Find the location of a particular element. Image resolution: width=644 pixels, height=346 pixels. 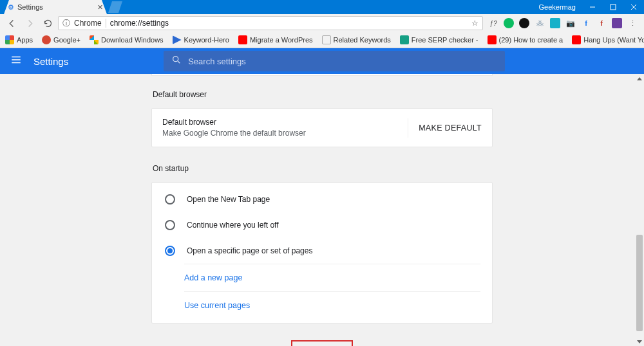

make-default-button: MAKE DEFAULT is located at coordinates (444, 128).